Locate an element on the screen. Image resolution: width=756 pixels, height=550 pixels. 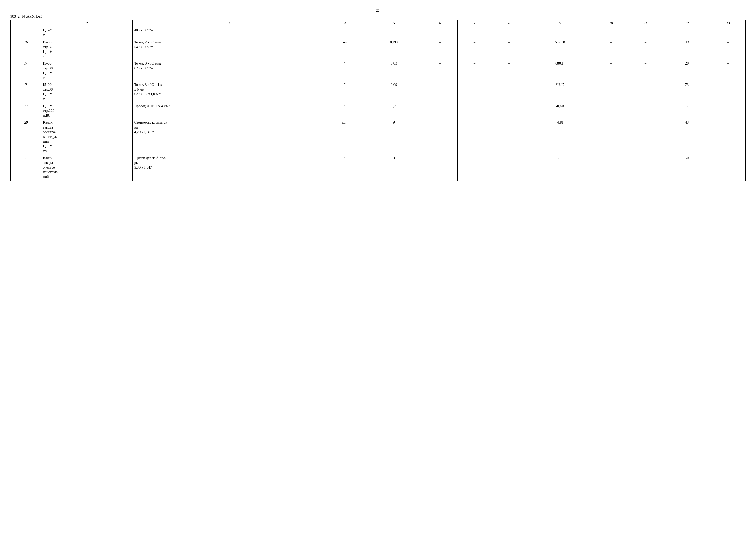
cell-row1-col9: 592,38 is located at coordinates (560, 49).